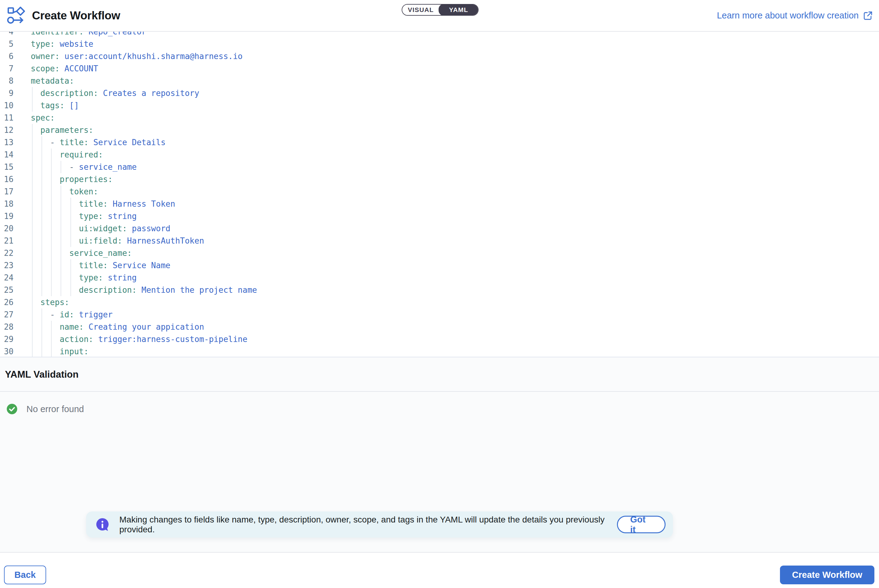 Image resolution: width=879 pixels, height=588 pixels. What do you see at coordinates (440, 10) in the screenshot?
I see `visual-yaml-toggle: VISUAL YAML` at bounding box center [440, 10].